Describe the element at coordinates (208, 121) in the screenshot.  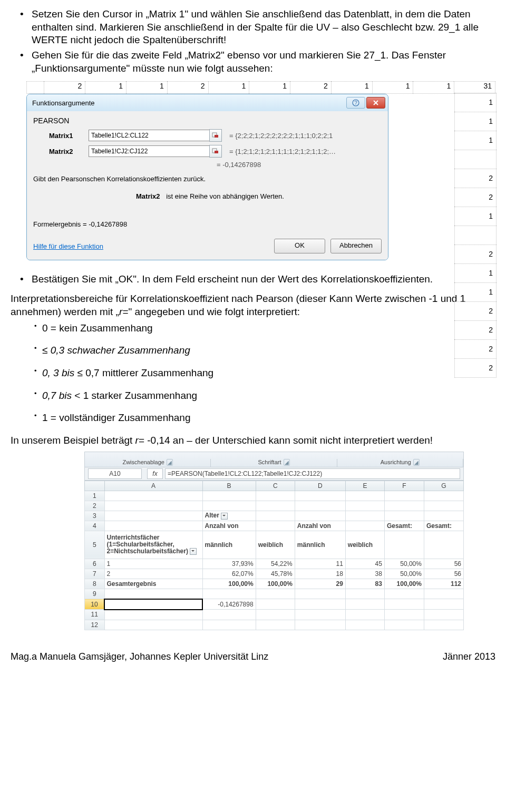
I see `function-name: PEARSON` at that location.